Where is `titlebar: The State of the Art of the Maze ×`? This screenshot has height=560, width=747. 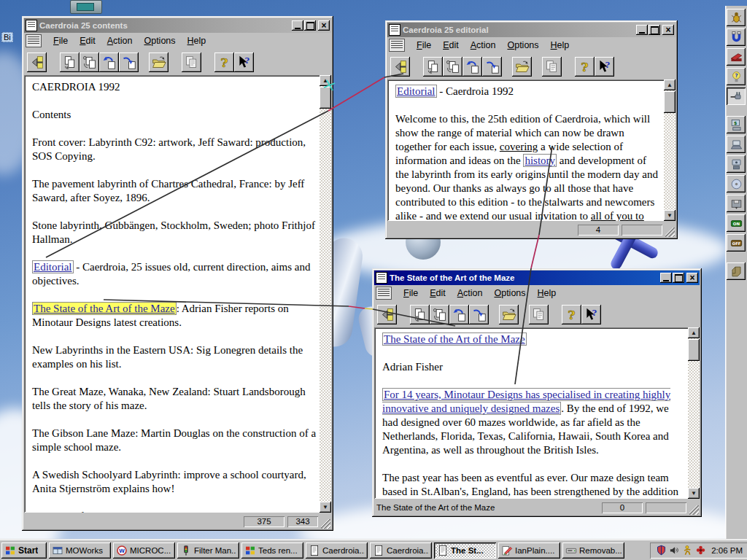 titlebar: The State of the Art of the Maze × is located at coordinates (537, 278).